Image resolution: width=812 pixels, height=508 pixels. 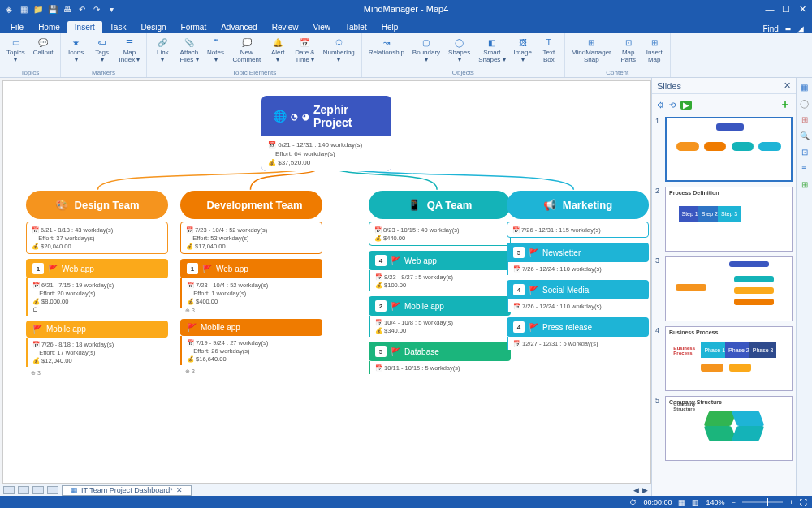 I want to click on open-icon: 📁, so click(x=38, y=9).